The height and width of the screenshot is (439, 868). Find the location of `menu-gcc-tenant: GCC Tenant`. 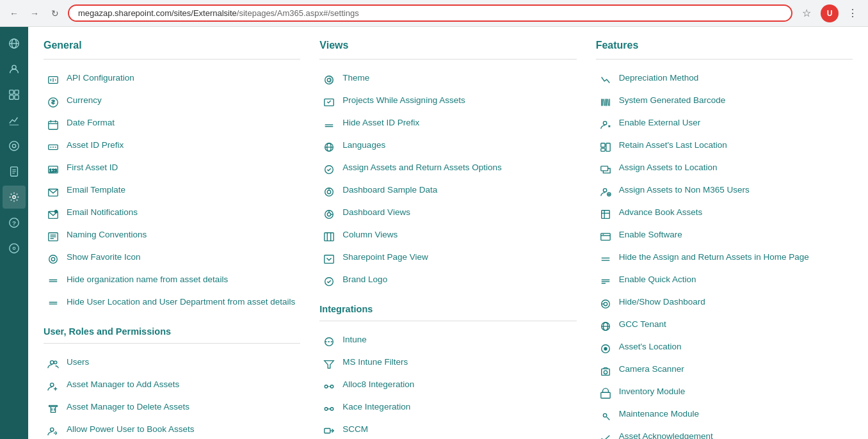

menu-gcc-tenant: GCC Tenant is located at coordinates (725, 326).